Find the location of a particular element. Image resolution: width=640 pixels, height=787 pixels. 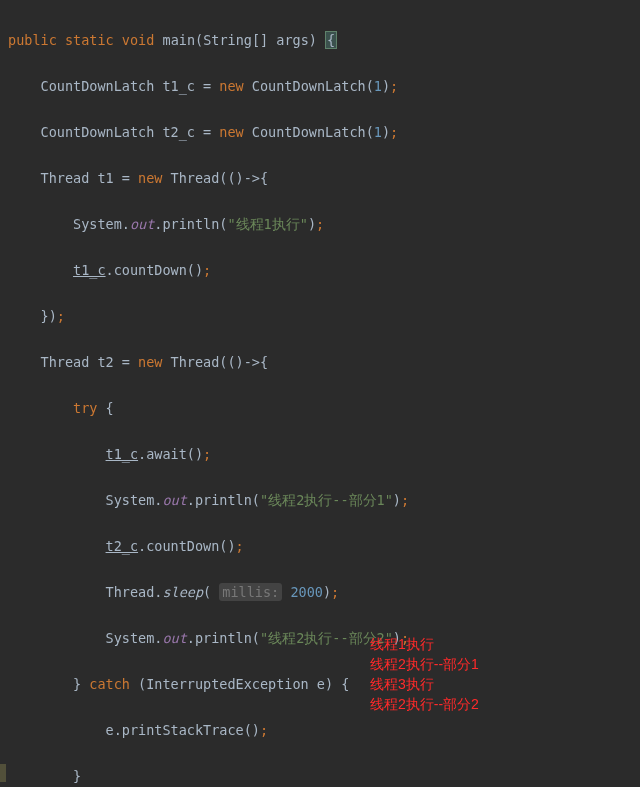

code-line: System.out.println("线程2执行--部分1"); is located at coordinates (324, 500).